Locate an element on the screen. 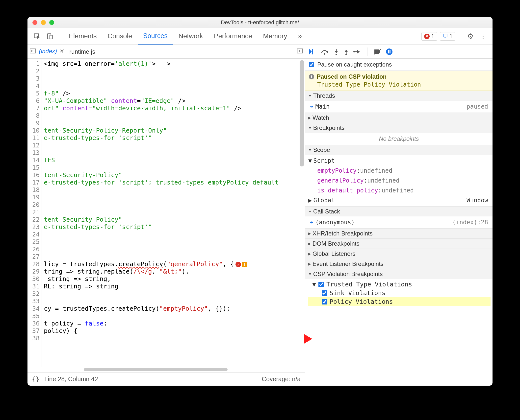  messages-badge: 🗨 1 is located at coordinates (448, 36).